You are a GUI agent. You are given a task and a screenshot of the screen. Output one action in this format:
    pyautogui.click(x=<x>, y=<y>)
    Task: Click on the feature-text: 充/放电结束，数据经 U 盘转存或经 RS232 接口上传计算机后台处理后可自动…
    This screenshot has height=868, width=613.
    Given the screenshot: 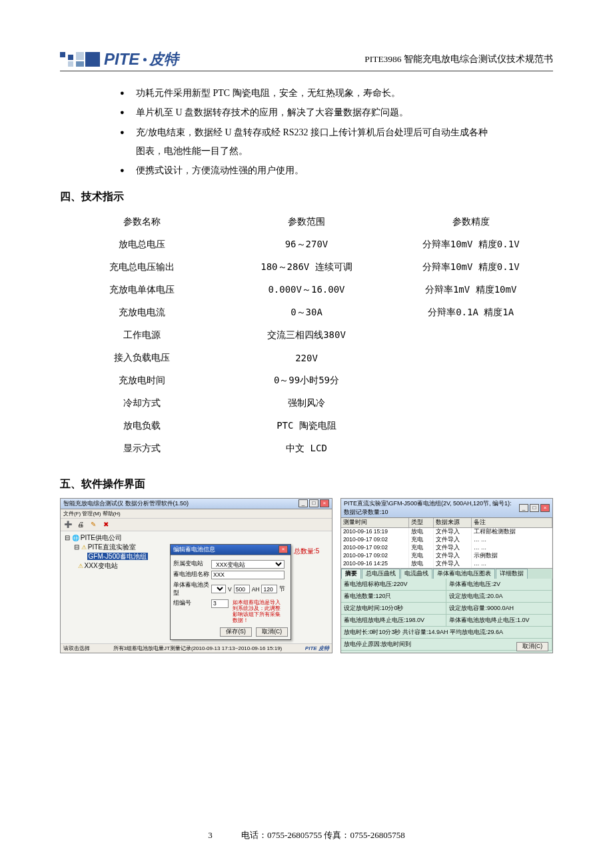 What is the action you would take?
    pyautogui.click(x=312, y=132)
    